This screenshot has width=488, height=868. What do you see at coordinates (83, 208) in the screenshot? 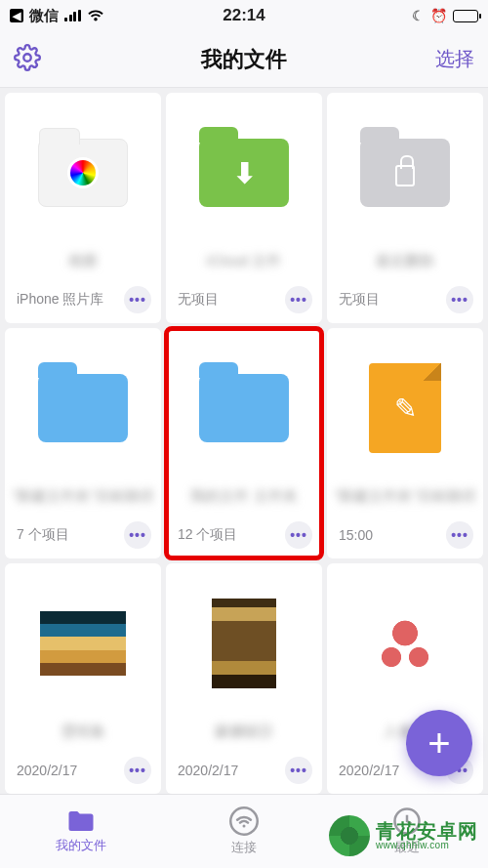
I see `tile-photo-library: 相册 iPhone 照片库 •••` at bounding box center [83, 208].